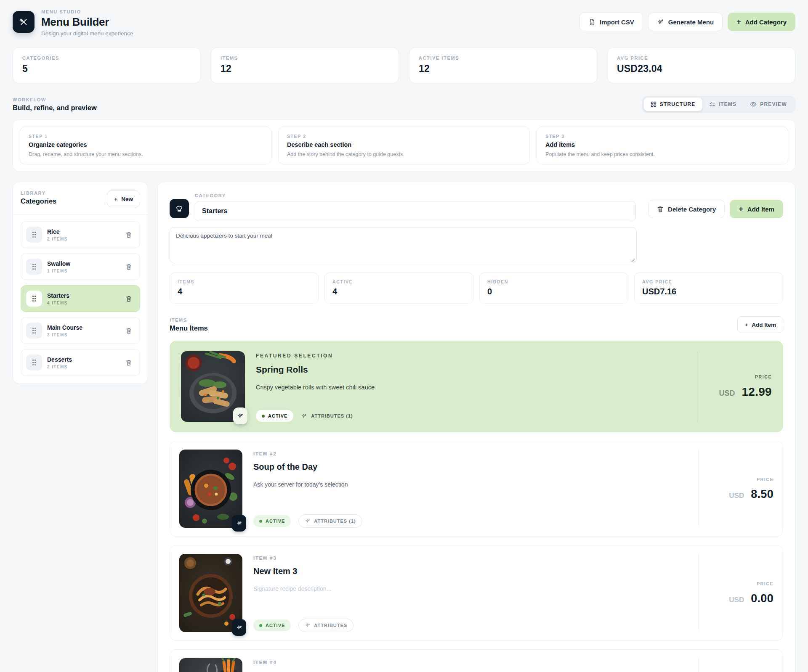  What do you see at coordinates (686, 209) in the screenshot?
I see `delete-category-button: Delete Category` at bounding box center [686, 209].